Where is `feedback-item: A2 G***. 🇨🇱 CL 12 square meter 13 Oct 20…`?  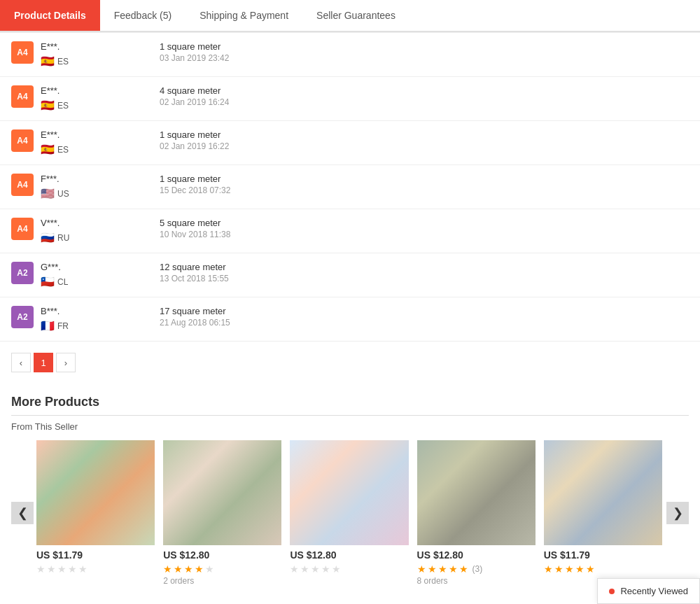 feedback-item: A2 G***. 🇨🇱 CL 12 square meter 13 Oct 20… is located at coordinates (350, 276).